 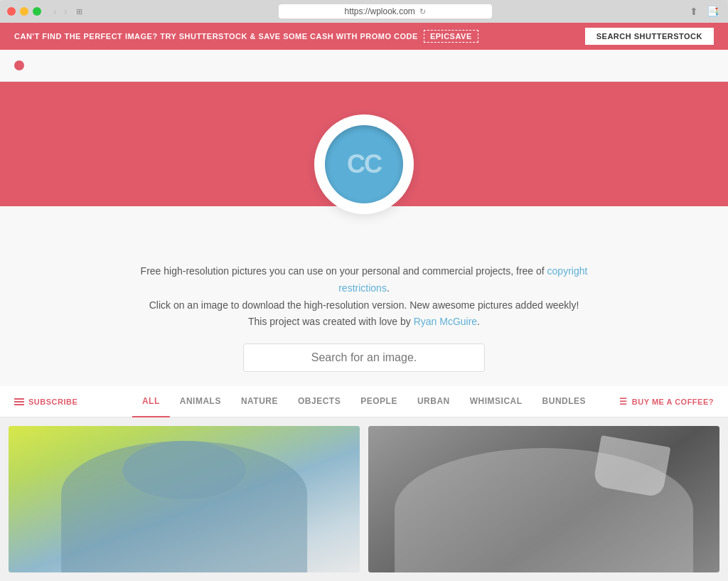 I want to click on author-link: Ryan McGuire, so click(x=445, y=321).